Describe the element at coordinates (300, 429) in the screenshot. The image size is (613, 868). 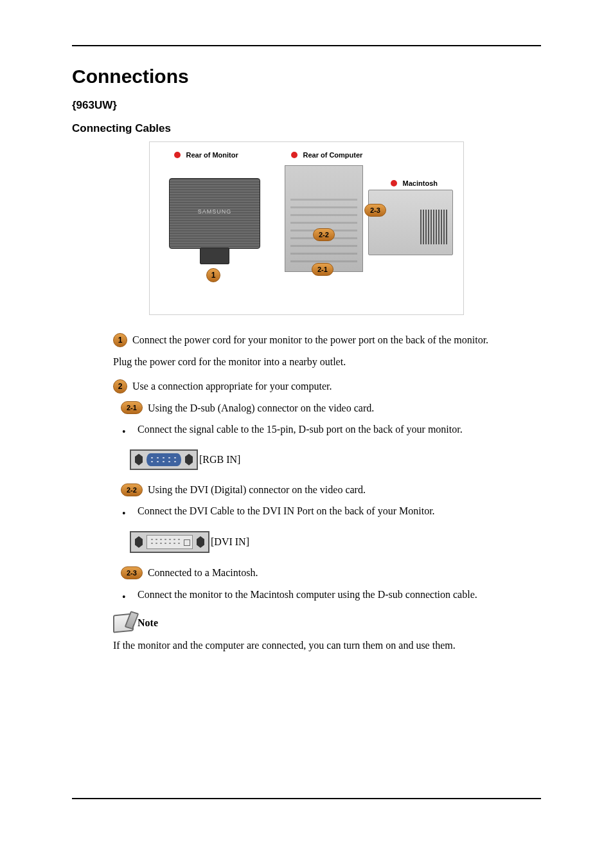
I see `step-2-1-bullet-text: Connect the signal cable to the 15-pin, …` at that location.